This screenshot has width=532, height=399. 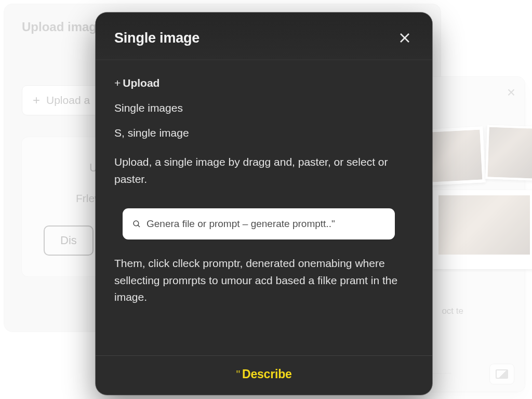 What do you see at coordinates (264, 133) in the screenshot?
I see `s-single-image-option: S, single image` at bounding box center [264, 133].